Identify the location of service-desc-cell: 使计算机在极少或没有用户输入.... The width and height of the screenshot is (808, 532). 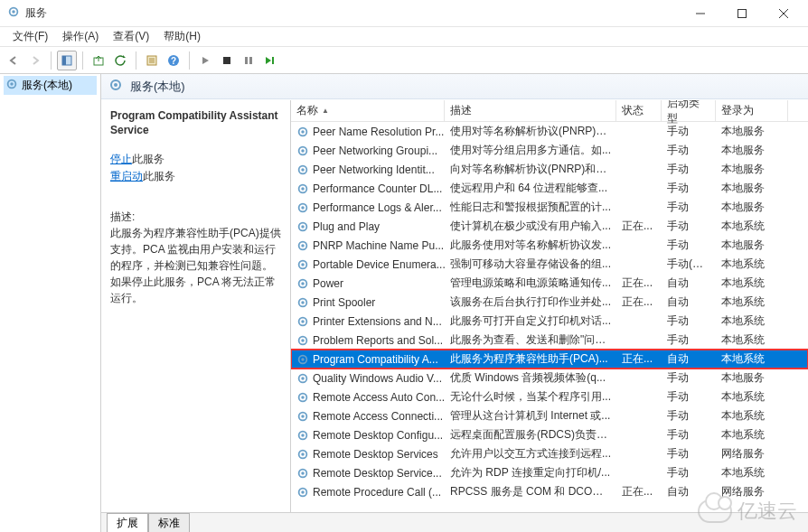
(531, 226).